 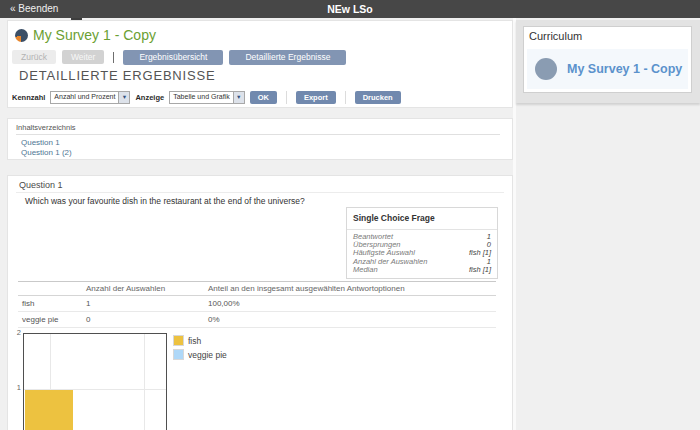 What do you see at coordinates (200, 354) in the screenshot?
I see `legend-entry: veggie pie` at bounding box center [200, 354].